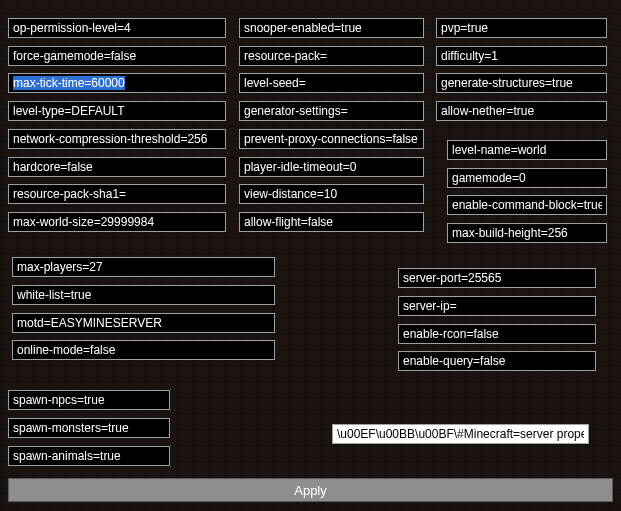  Describe the element at coordinates (497, 334) in the screenshot. I see `enable-rcon-field` at that location.